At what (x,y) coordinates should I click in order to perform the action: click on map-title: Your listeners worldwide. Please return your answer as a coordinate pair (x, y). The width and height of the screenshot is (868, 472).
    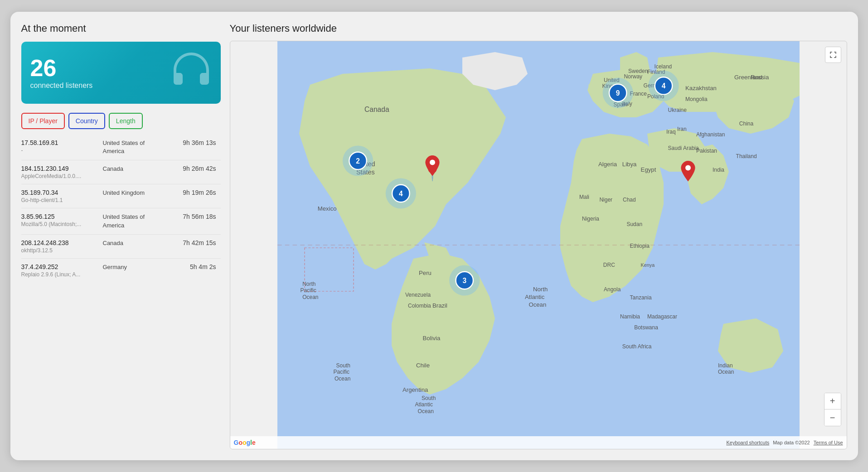
    Looking at the image, I should click on (538, 29).